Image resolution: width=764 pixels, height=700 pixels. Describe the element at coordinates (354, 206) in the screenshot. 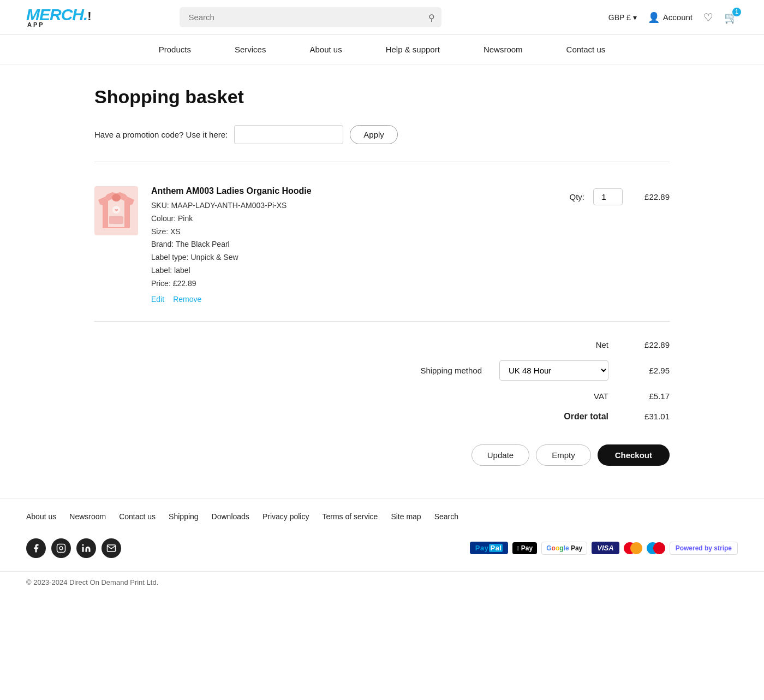

I see `cart-item-sku: SKU: MAAP-LADY-ANTH-AM003-Pi-XS` at that location.